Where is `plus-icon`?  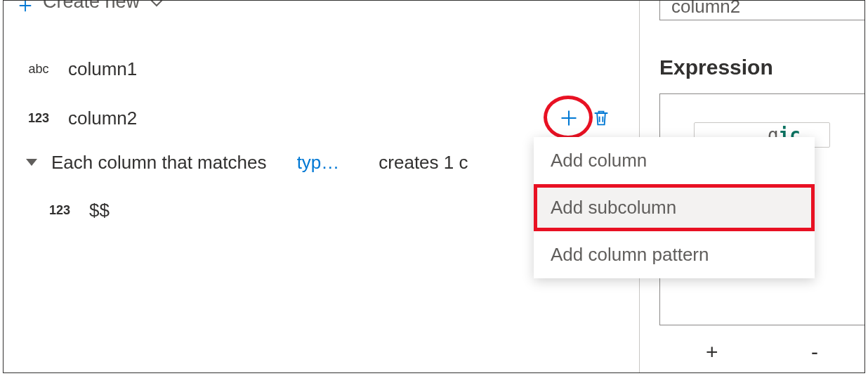
plus-icon is located at coordinates (25, 7).